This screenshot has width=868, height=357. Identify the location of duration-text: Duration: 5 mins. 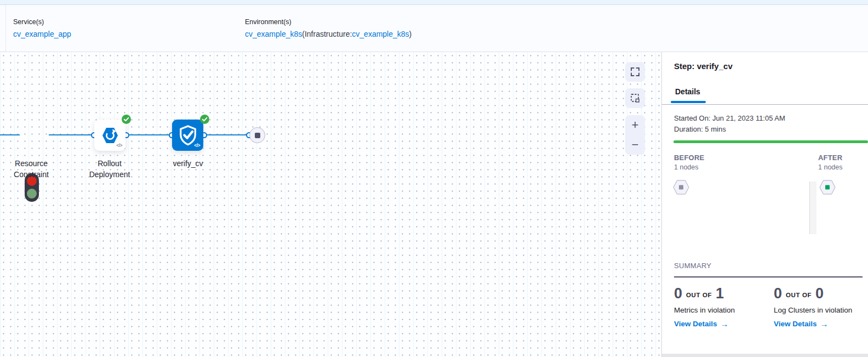
(700, 129).